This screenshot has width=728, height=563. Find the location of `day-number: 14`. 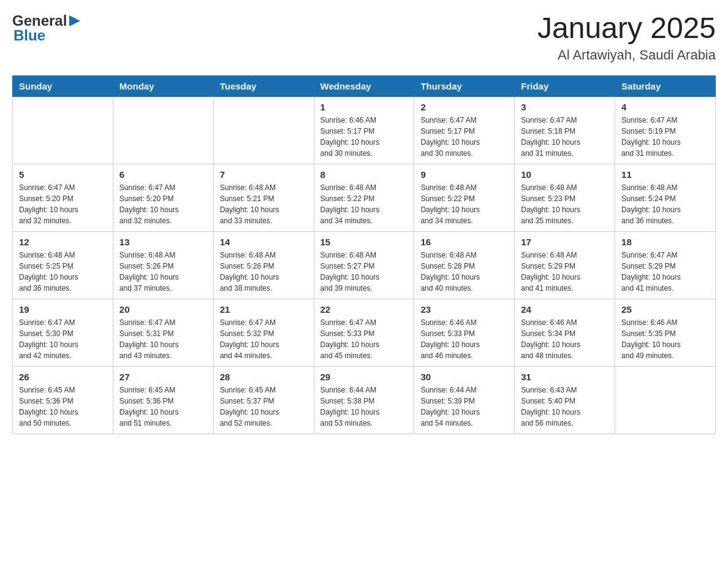

day-number: 14 is located at coordinates (264, 242).